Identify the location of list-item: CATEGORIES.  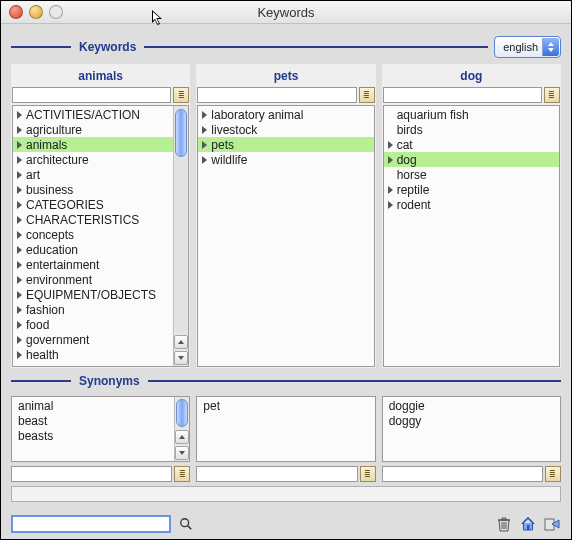
(93, 204).